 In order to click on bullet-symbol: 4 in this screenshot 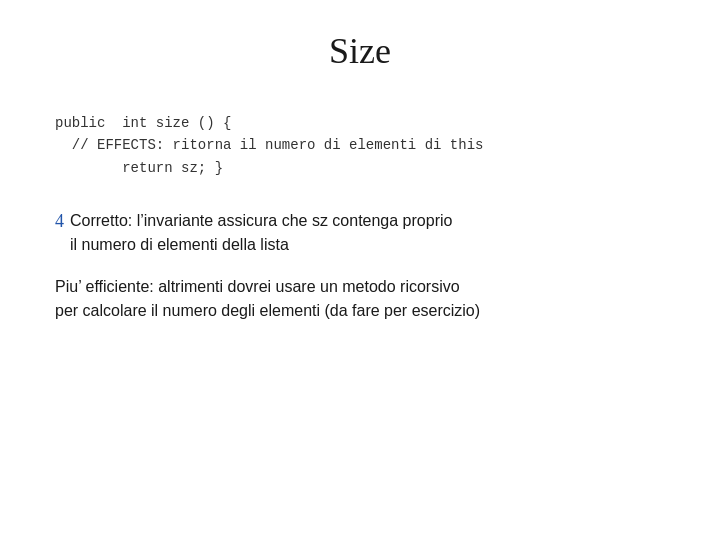, I will do `click(60, 222)`.